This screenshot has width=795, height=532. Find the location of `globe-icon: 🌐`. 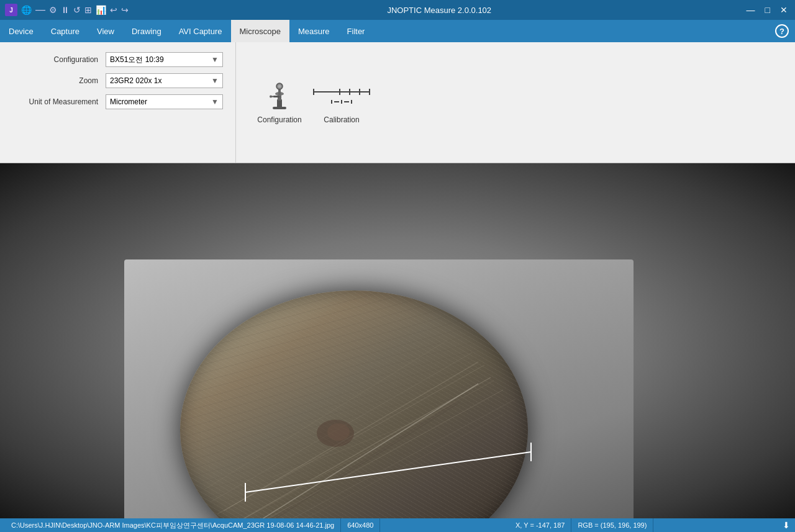

globe-icon: 🌐 is located at coordinates (26, 10).